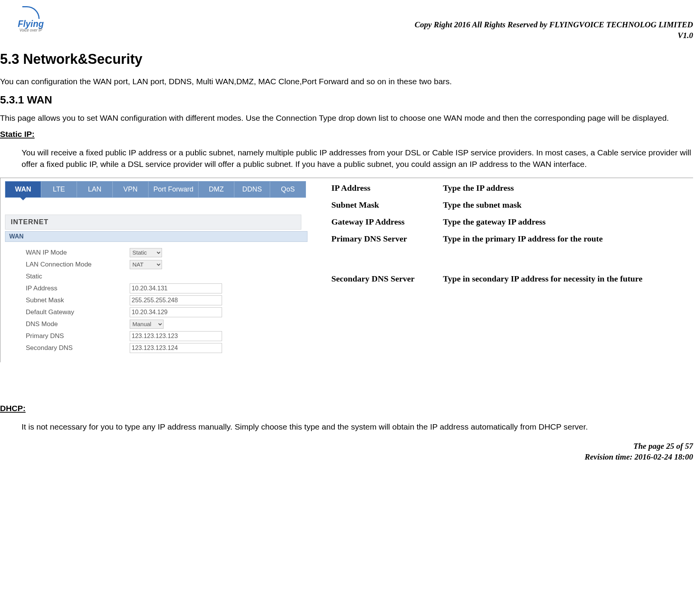  I want to click on section-intro: You can configuration the WAN port, LAN …, so click(346, 82).